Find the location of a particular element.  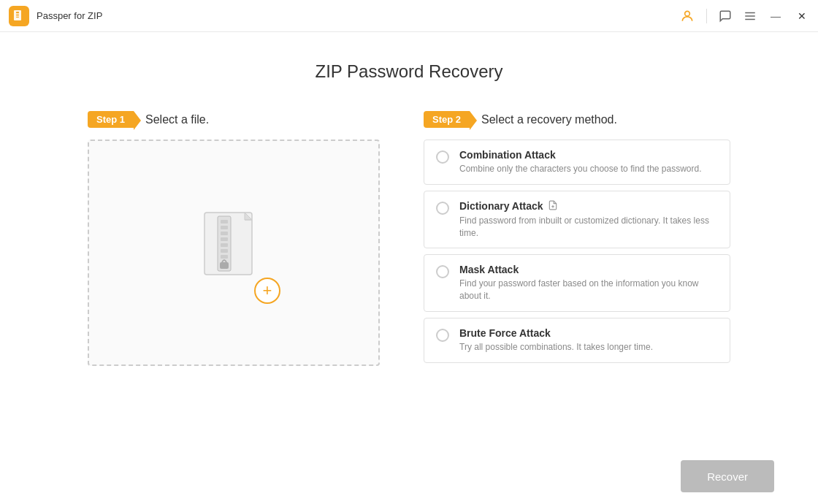

close-button: ✕ is located at coordinates (802, 16).